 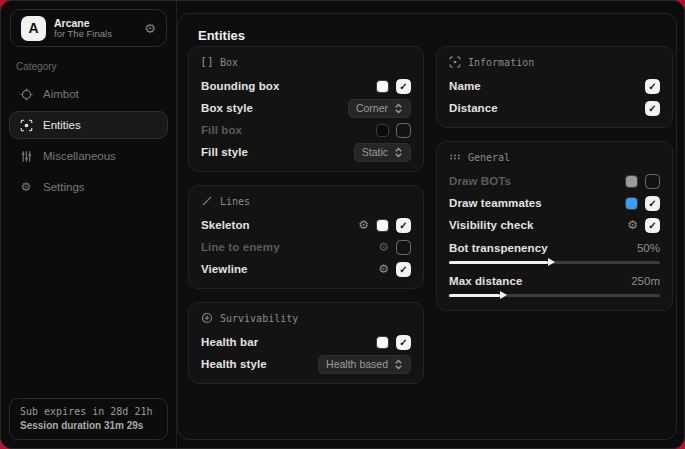 I want to click on box-style-select: Corner, so click(x=380, y=108).